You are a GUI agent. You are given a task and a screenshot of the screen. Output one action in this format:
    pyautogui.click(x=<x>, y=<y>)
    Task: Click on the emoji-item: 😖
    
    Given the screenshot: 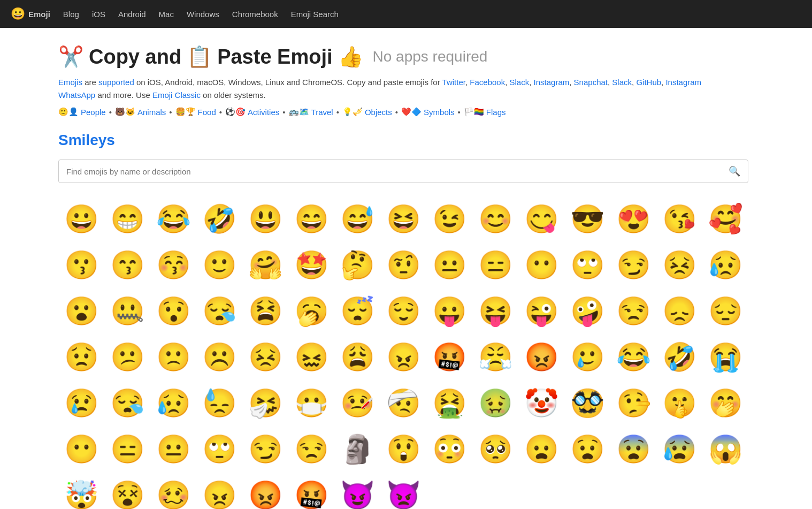 What is the action you would take?
    pyautogui.click(x=311, y=357)
    